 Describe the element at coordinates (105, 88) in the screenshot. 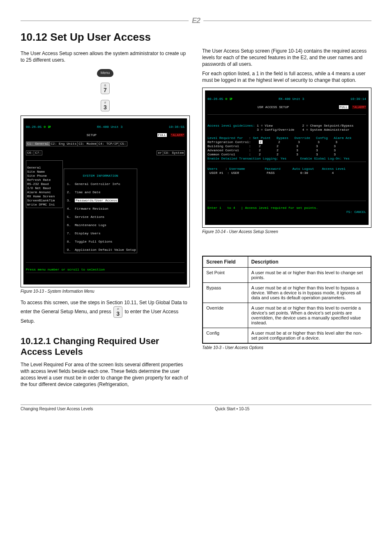

I see `key-7-icon: &7` at that location.